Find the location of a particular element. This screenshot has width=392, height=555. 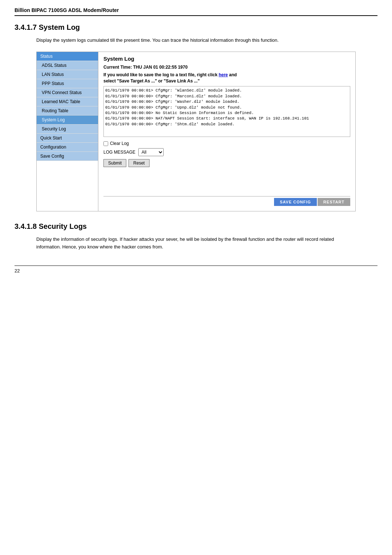

page-footer: 22 is located at coordinates (196, 270).